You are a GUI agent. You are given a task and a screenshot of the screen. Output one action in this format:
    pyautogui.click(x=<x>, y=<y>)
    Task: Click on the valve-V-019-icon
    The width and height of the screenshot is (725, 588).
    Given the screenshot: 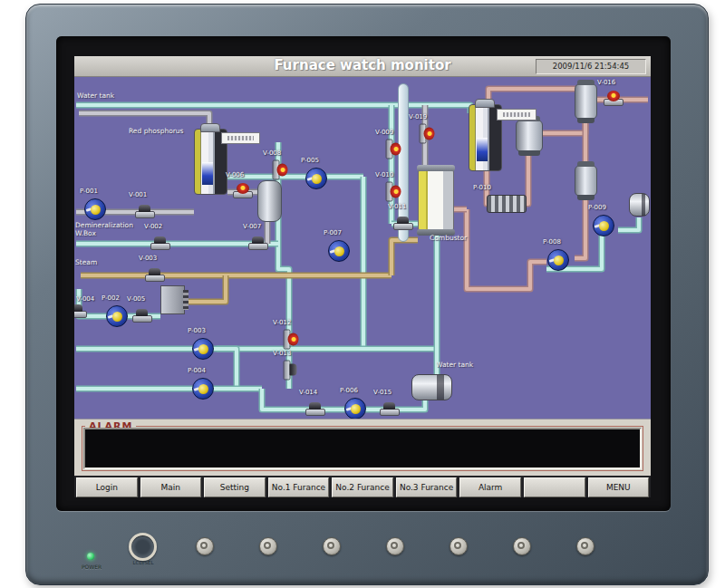 What is the action you would take?
    pyautogui.click(x=426, y=134)
    